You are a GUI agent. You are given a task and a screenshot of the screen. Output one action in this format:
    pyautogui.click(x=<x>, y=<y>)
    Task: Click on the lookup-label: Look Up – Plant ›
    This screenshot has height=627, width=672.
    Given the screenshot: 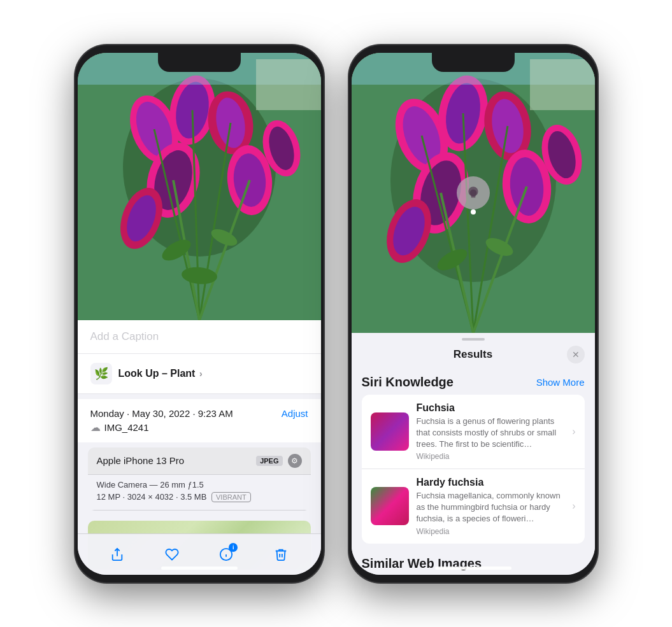 What is the action you would take?
    pyautogui.click(x=161, y=374)
    